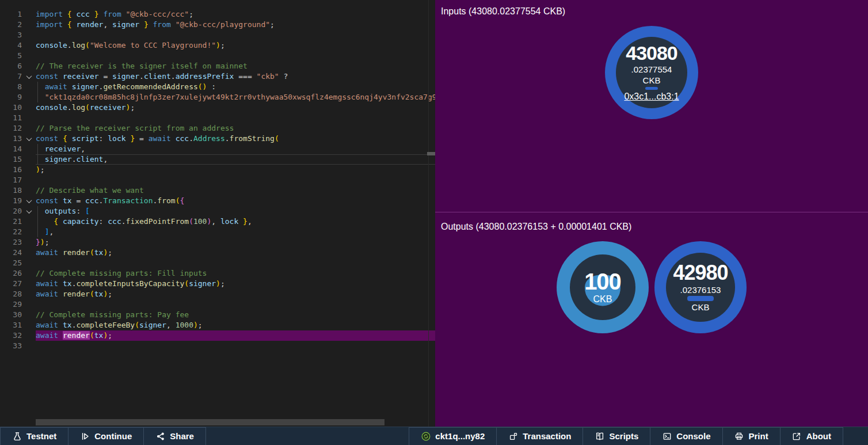  I want to click on code-line: 1import { ccc } from "@ckb-ccc/ccc";, so click(218, 14).